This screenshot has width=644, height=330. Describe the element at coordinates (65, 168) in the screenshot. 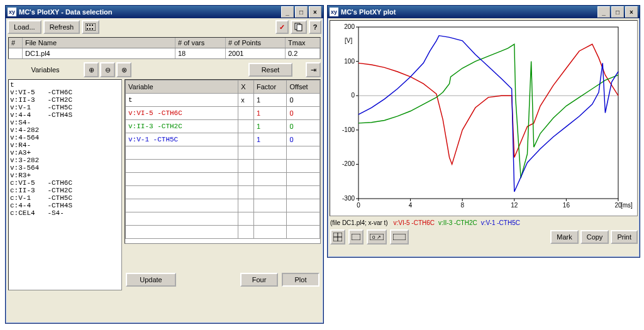

I see `variable-item: v:3-564` at that location.